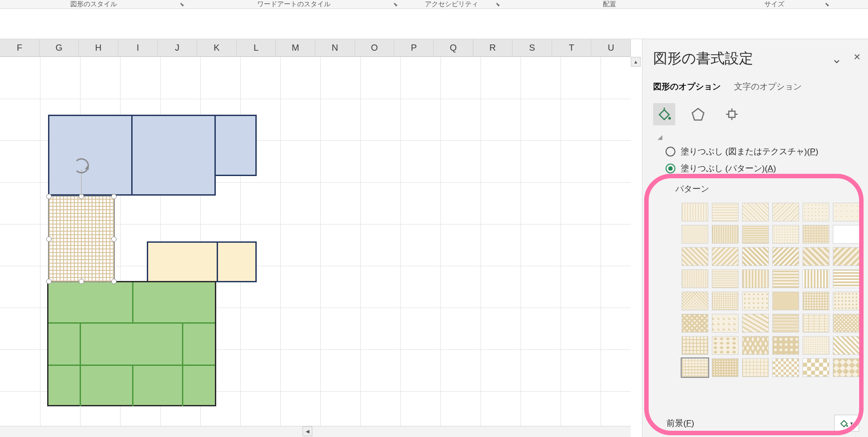 This screenshot has width=868, height=437. What do you see at coordinates (49, 196) in the screenshot?
I see `resize-handle-nw` at bounding box center [49, 196].